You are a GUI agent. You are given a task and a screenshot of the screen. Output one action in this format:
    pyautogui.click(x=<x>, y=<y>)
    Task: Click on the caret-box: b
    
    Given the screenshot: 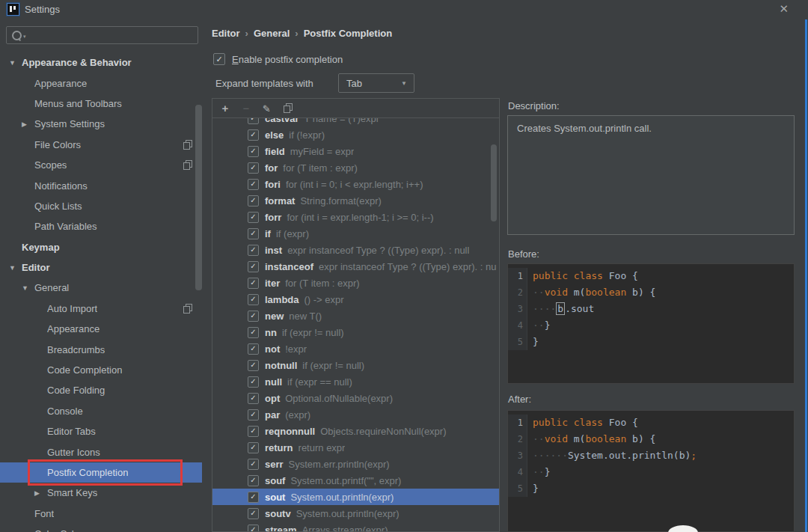 What is the action you would take?
    pyautogui.click(x=560, y=308)
    